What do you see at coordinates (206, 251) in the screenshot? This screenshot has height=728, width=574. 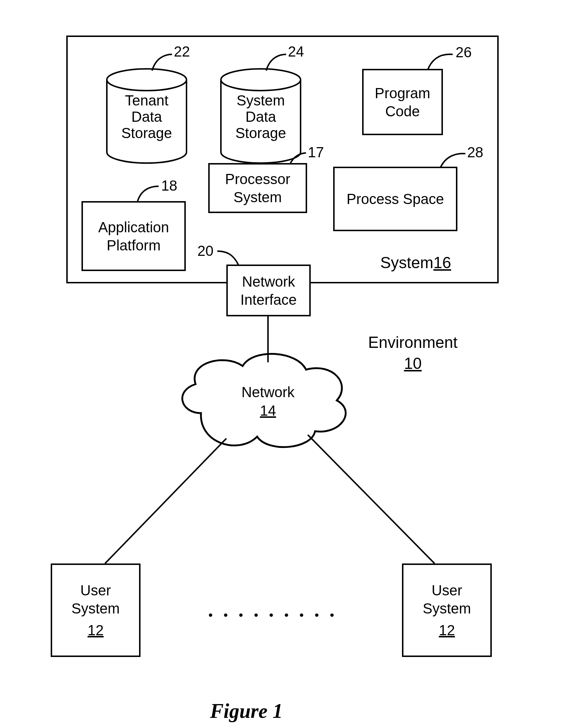 I see `ref-net-interface: 20` at bounding box center [206, 251].